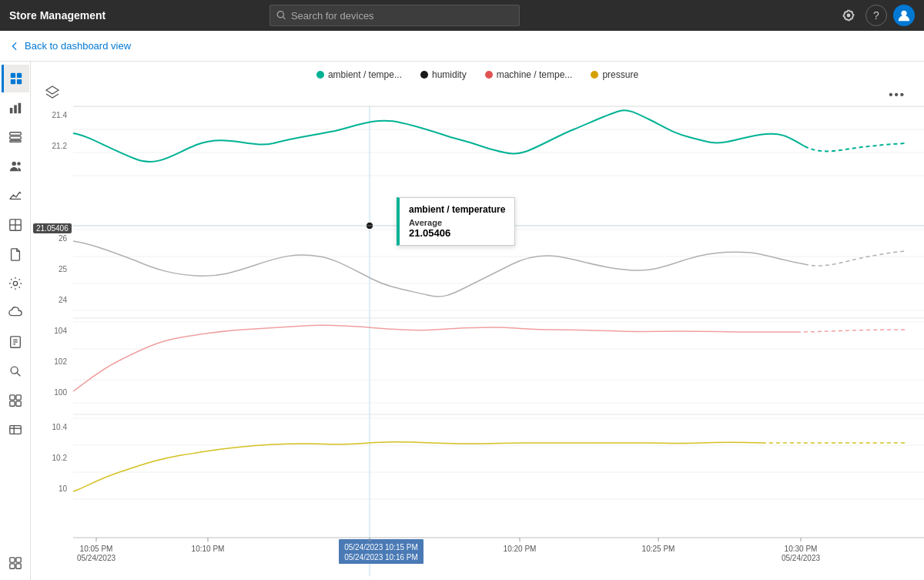  What do you see at coordinates (365, 75) in the screenshot?
I see `legend-label-ambient: ambient / tempe...` at bounding box center [365, 75].